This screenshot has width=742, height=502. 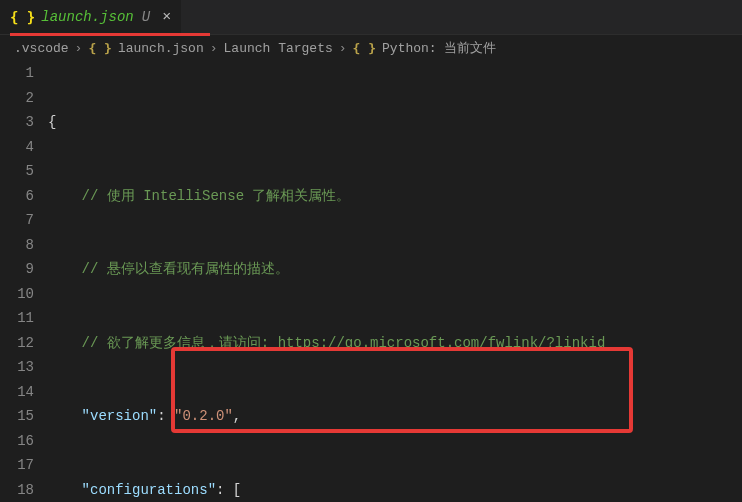 What do you see at coordinates (17, 466) in the screenshot?
I see `line-number: 17` at bounding box center [17, 466].